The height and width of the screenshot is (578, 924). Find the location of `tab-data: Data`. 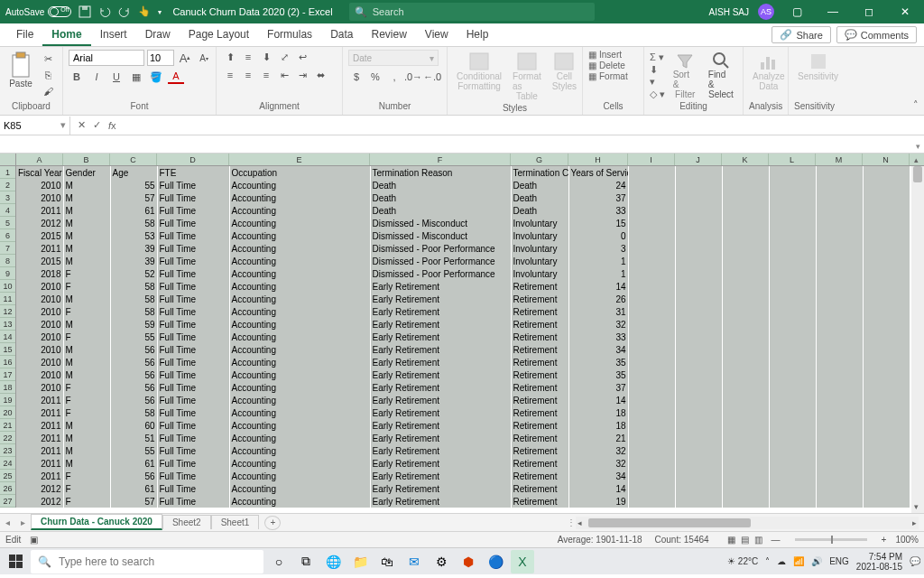

tab-data: Data is located at coordinates (341, 35).